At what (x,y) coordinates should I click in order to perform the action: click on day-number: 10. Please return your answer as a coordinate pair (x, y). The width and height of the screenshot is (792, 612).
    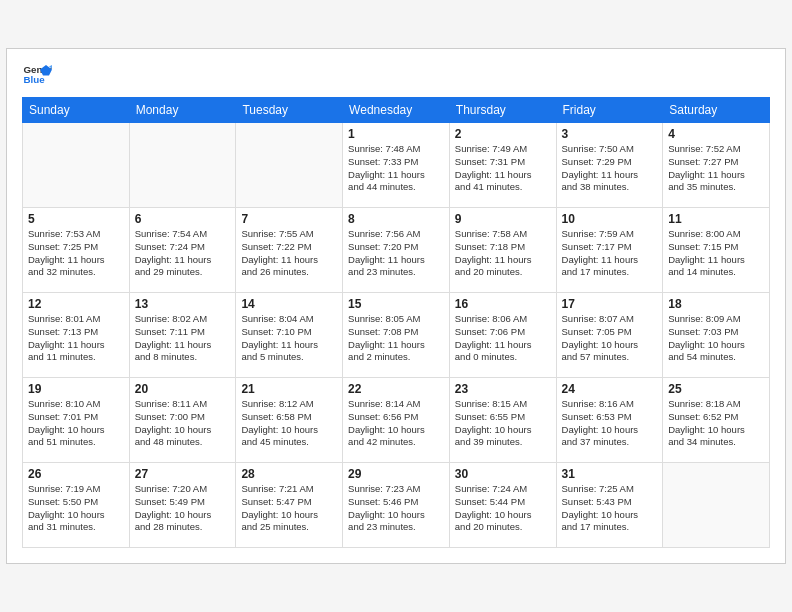
    Looking at the image, I should click on (610, 219).